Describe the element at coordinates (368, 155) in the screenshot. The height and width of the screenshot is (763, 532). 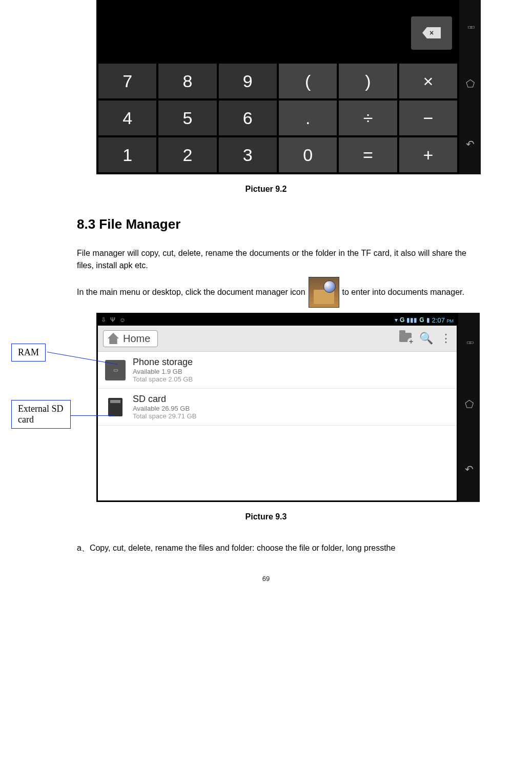
I see `key-equals: =` at that location.